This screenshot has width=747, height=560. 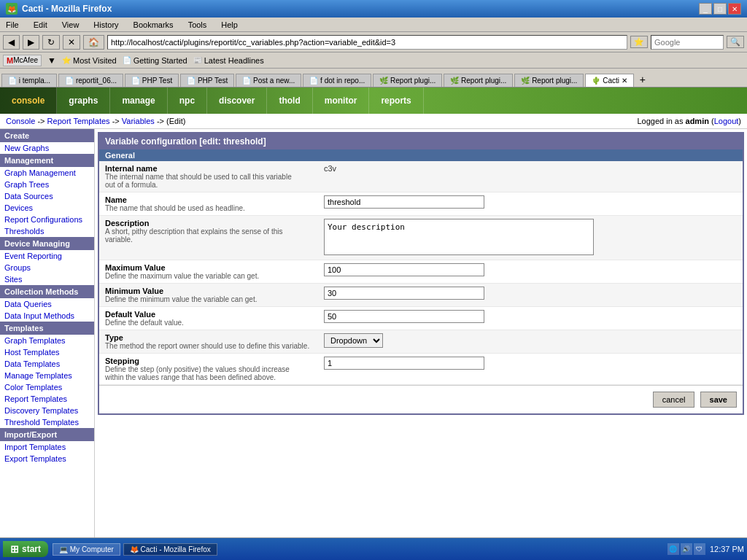 I want to click on taskbar-time: 12:37 PM, so click(x=727, y=549).